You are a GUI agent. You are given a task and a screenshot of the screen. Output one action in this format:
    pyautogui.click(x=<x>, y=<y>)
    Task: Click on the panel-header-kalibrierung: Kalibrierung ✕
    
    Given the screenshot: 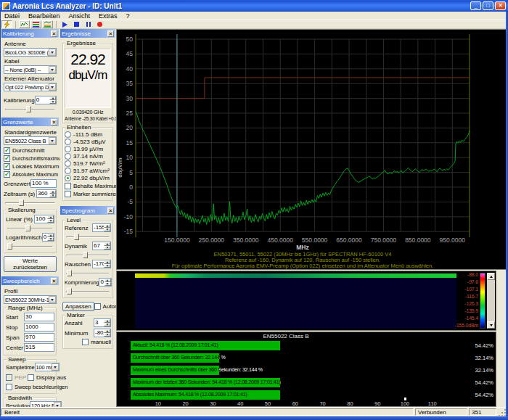 What is the action you would take?
    pyautogui.click(x=30, y=33)
    